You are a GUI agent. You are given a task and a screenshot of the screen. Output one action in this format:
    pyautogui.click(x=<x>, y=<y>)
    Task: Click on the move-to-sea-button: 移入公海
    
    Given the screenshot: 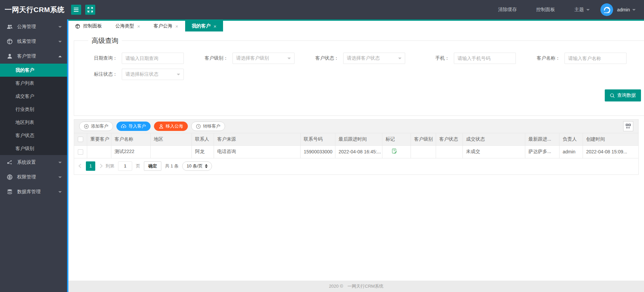 What is the action you would take?
    pyautogui.click(x=171, y=126)
    